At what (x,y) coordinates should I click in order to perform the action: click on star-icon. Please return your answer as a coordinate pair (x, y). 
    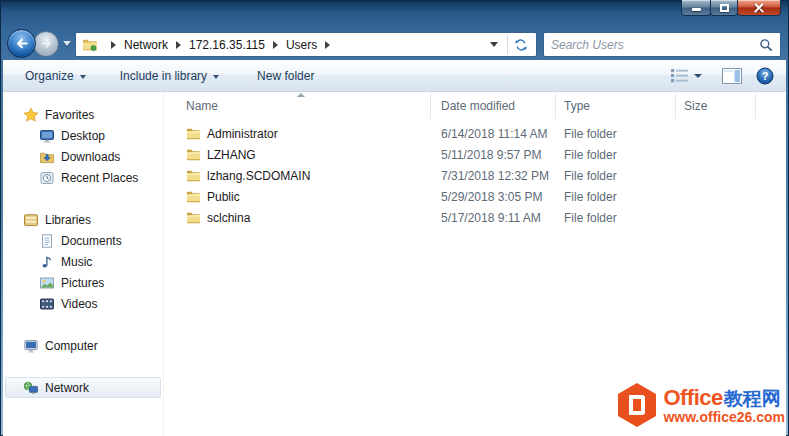
    Looking at the image, I should click on (31, 115).